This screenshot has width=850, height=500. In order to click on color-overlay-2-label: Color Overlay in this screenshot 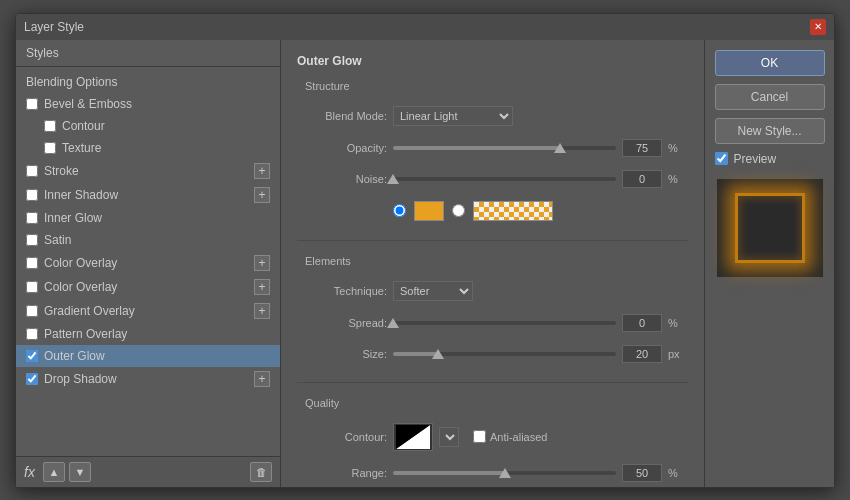, I will do `click(147, 287)`.